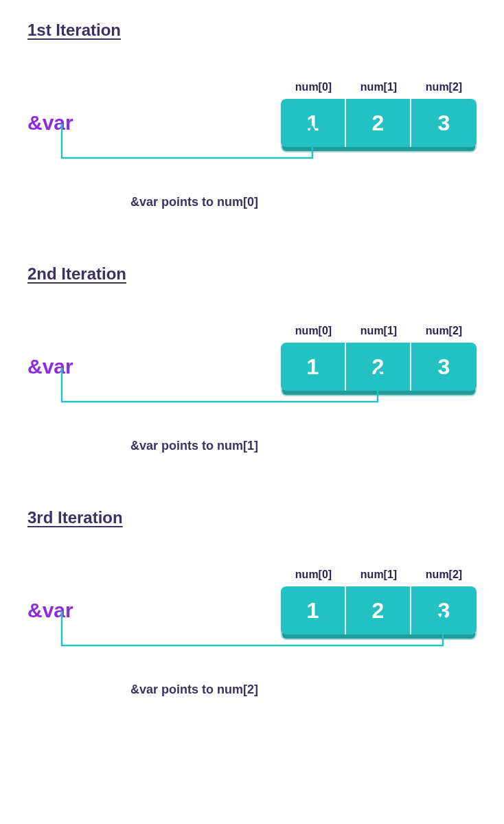 Image resolution: width=504 pixels, height=824 pixels. Describe the element at coordinates (303, 202) in the screenshot. I see `iteration-caption: &var points to num[0]` at that location.